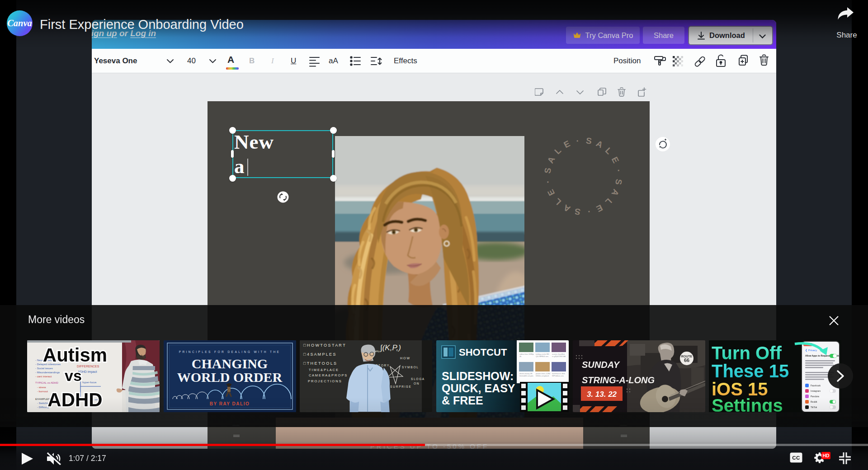 This screenshot has width=868, height=470. I want to click on svg-text: C A M E R A & P R O P S, so click(328, 375).